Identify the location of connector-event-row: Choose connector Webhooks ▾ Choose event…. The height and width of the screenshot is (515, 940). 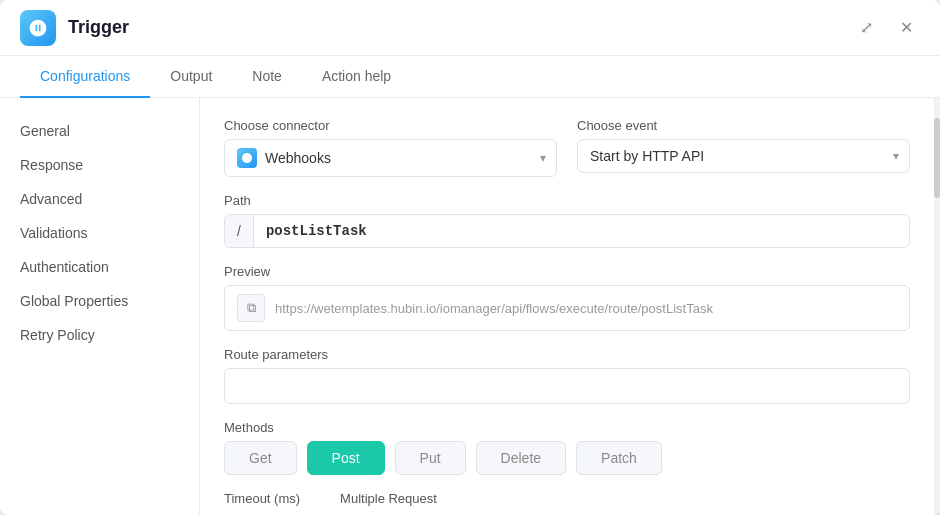
(567, 148).